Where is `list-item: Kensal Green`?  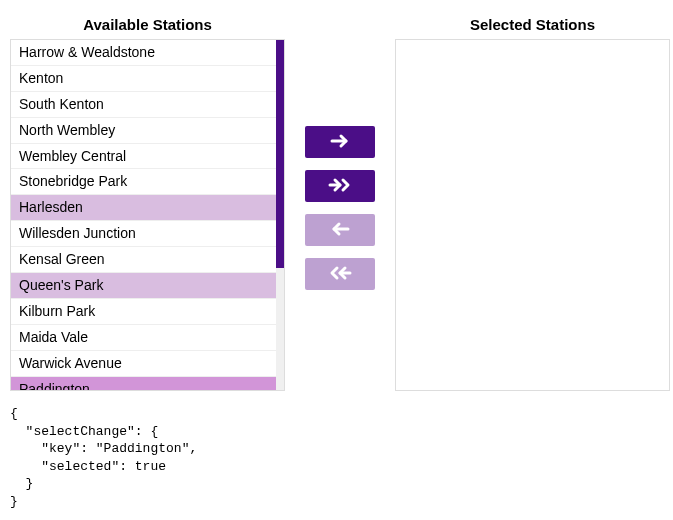
list-item: Kensal Green is located at coordinates (144, 260).